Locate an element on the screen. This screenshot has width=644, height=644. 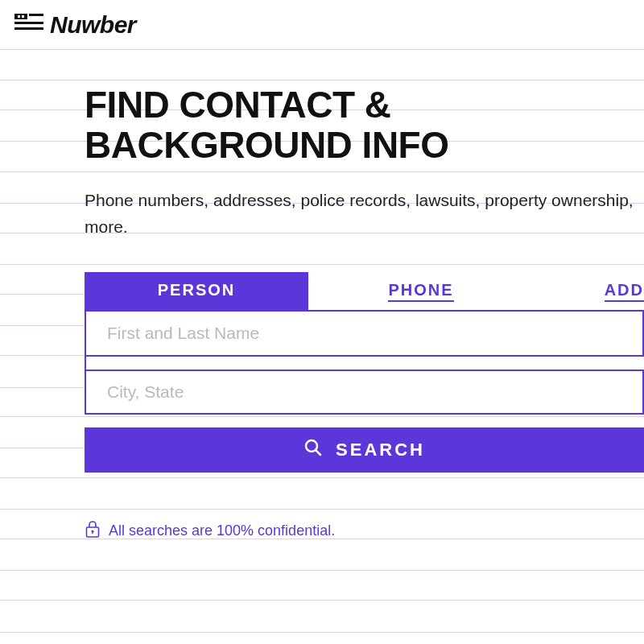
confidential-text: All searches are 100% confidential. is located at coordinates (222, 531).